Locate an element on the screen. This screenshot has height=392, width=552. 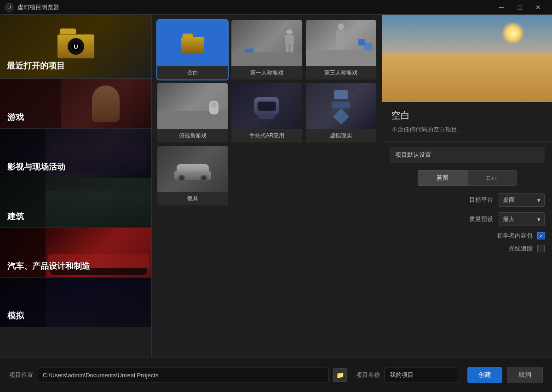
template-vr-label: 虚拟现实 is located at coordinates (341, 136).